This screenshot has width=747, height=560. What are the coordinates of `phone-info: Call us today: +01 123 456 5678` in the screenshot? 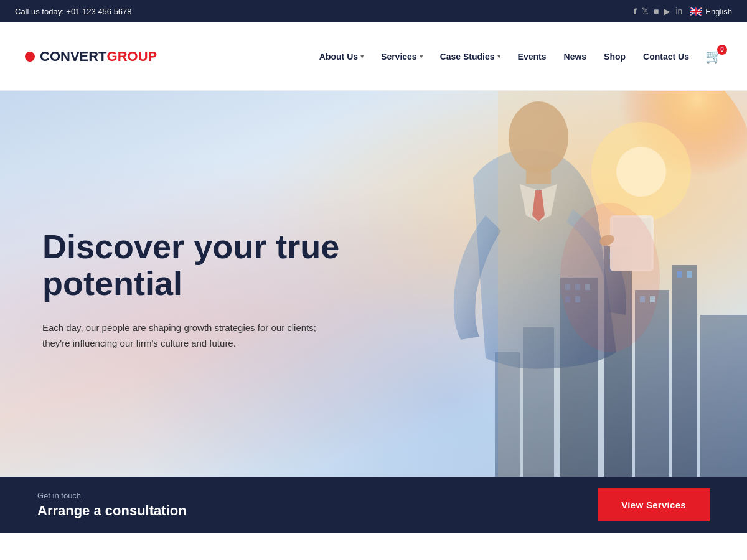 It's located at (73, 11).